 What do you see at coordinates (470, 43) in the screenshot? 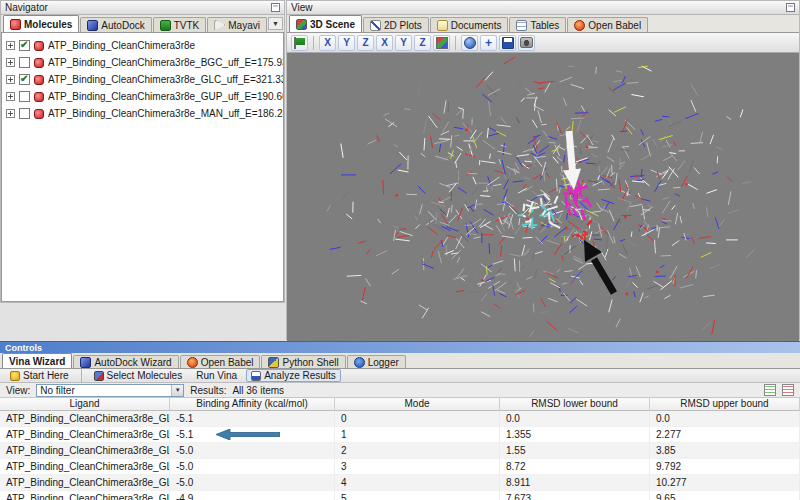
I see `fullscreen-button` at bounding box center [470, 43].